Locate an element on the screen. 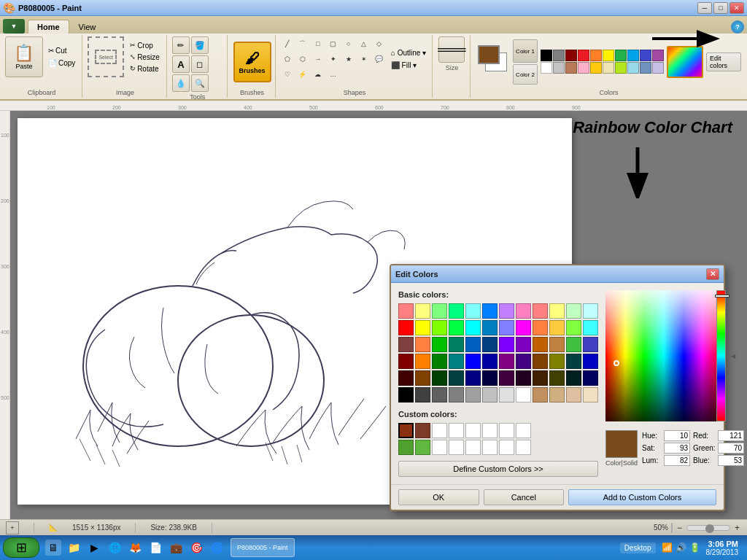 The image size is (747, 560). cloud-shape: ☁ is located at coordinates (318, 74).